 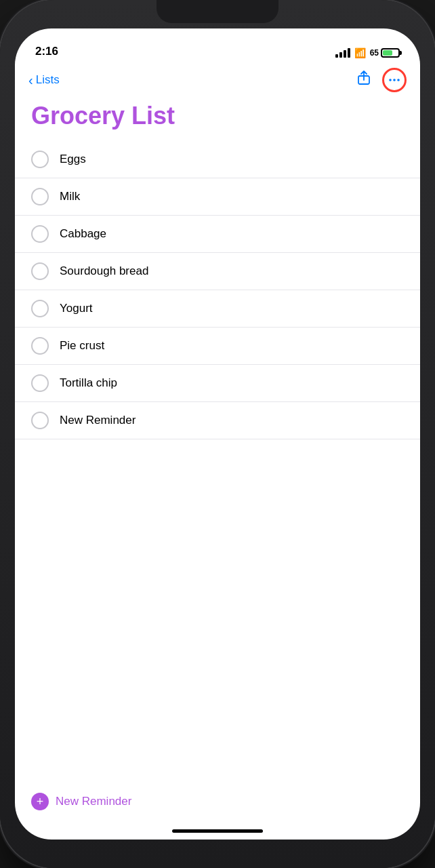 What do you see at coordinates (98, 420) in the screenshot?
I see `reminder-item-label: New Reminder` at bounding box center [98, 420].